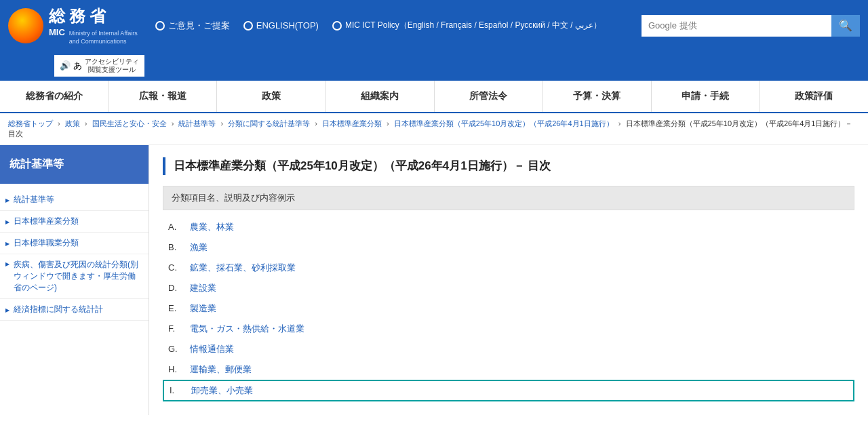  I want to click on table-header: 分類項目名、説明及び内容例示, so click(509, 198).